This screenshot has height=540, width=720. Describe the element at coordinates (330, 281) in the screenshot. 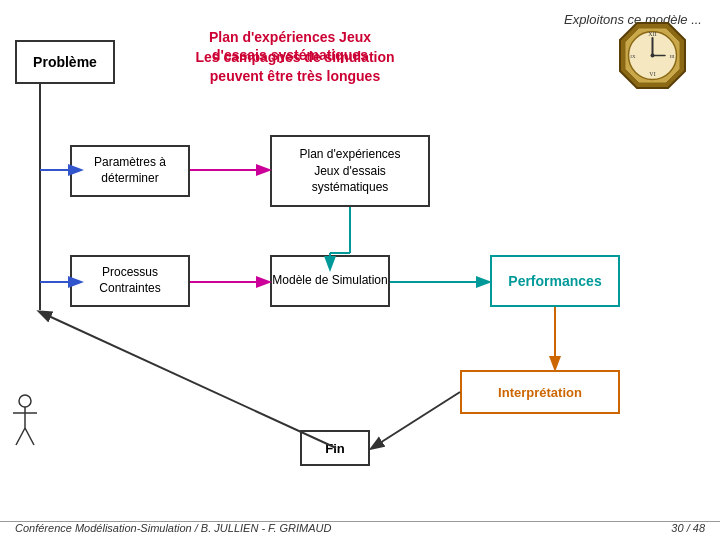

I see `box-modele-label: Modèle de Simulation` at that location.